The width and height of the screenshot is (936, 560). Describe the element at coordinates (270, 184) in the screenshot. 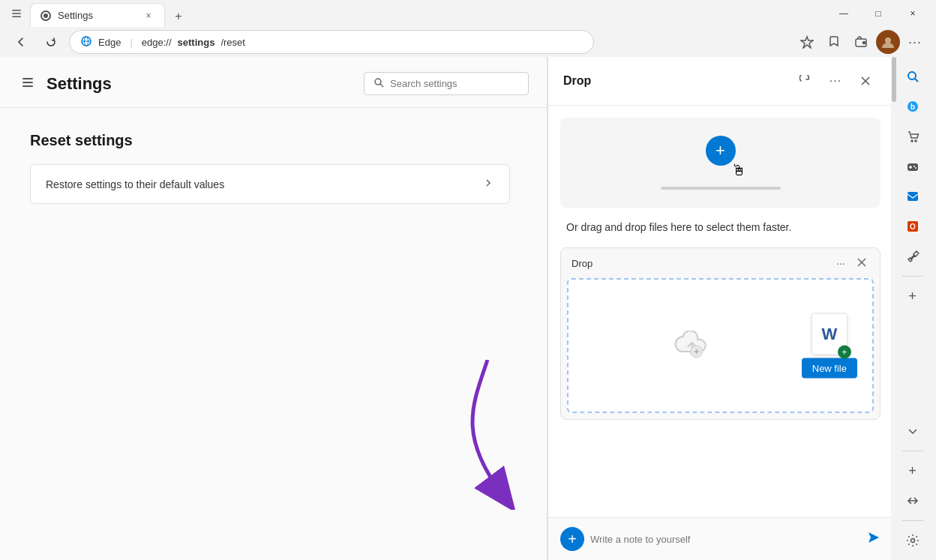

I see `restore-defaults-button: Restore settings to their default values` at that location.